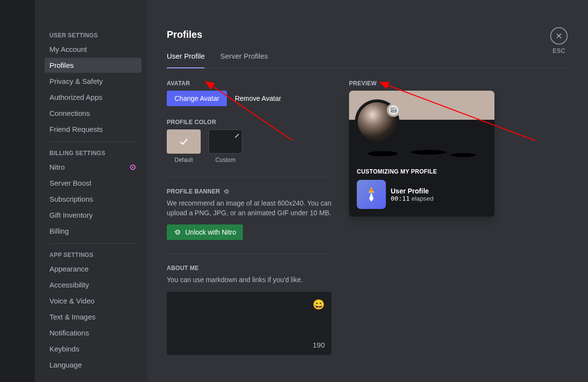  Describe the element at coordinates (225, 142) in the screenshot. I see `profile-color-custom` at that location.